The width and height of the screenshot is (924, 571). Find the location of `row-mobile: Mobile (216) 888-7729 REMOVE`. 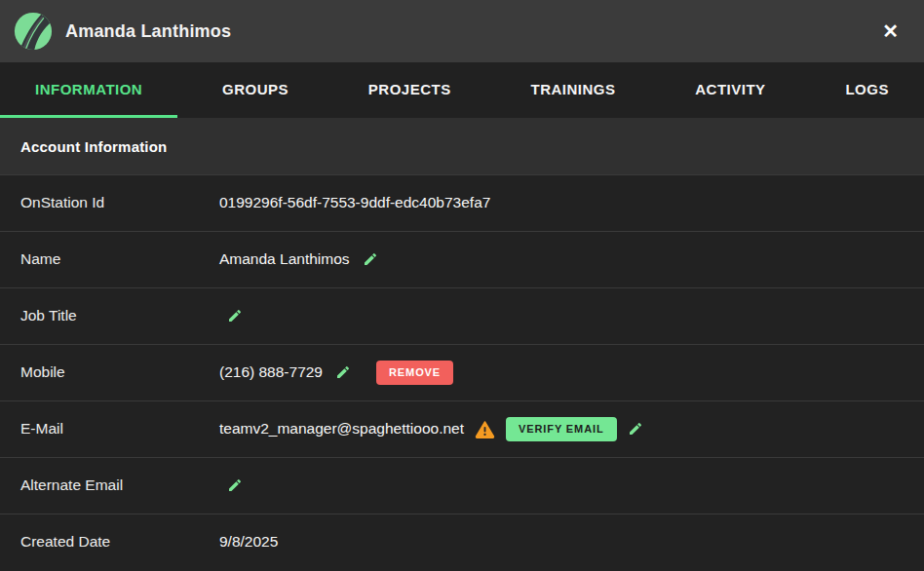

row-mobile: Mobile (216) 888-7729 REMOVE is located at coordinates (462, 372).